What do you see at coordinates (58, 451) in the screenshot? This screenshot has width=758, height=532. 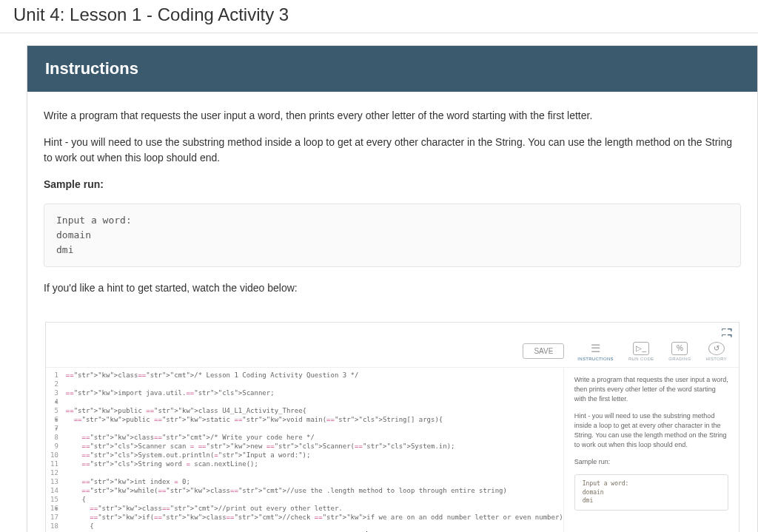 I see `line-gutter: 123 ▾45 ▾6 ▾789101112131415 ▾161718 ▾192…` at bounding box center [58, 451].